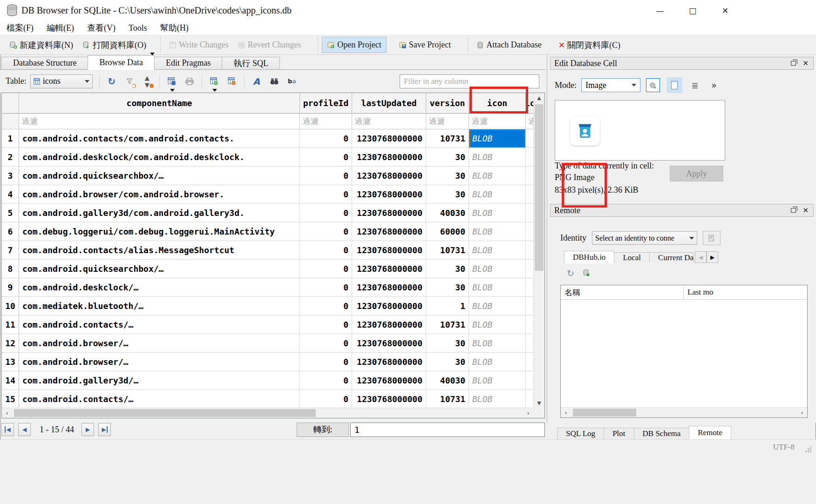 This screenshot has width=816, height=504. I want to click on apply-button: Apply, so click(697, 174).